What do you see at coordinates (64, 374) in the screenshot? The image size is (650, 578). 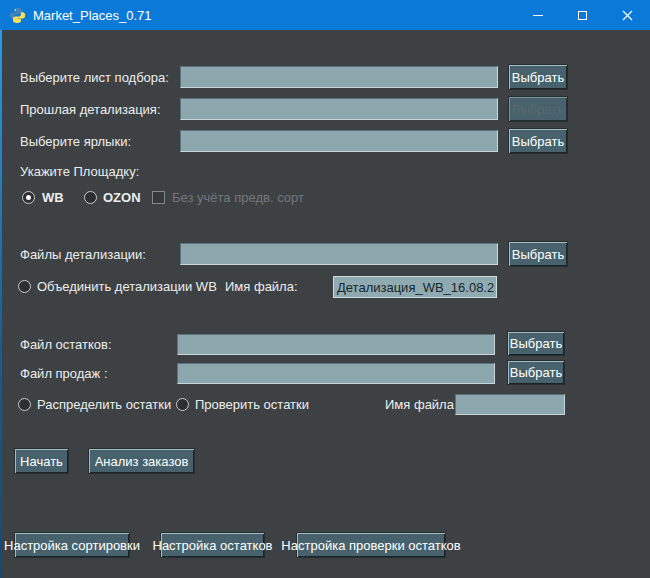 I see `sales-file-label: Файл продаж :` at bounding box center [64, 374].